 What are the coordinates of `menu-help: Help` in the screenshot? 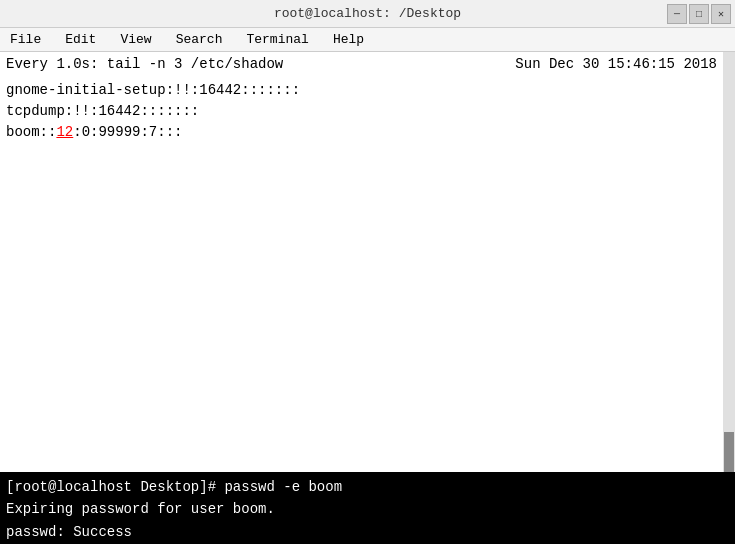 It's located at (348, 40).